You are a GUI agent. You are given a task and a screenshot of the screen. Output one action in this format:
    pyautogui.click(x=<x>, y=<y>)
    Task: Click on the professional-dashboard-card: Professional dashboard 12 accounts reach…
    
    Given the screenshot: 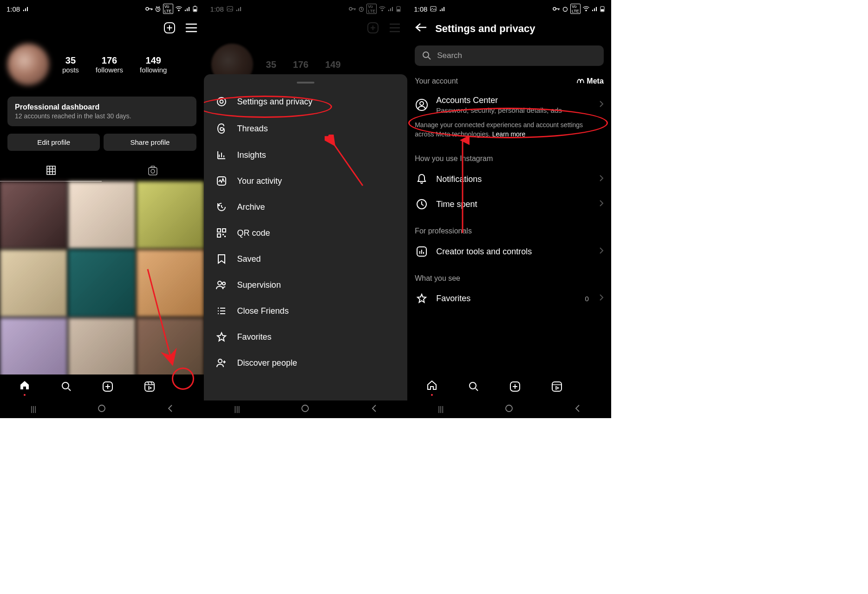 What is the action you would take?
    pyautogui.click(x=102, y=111)
    